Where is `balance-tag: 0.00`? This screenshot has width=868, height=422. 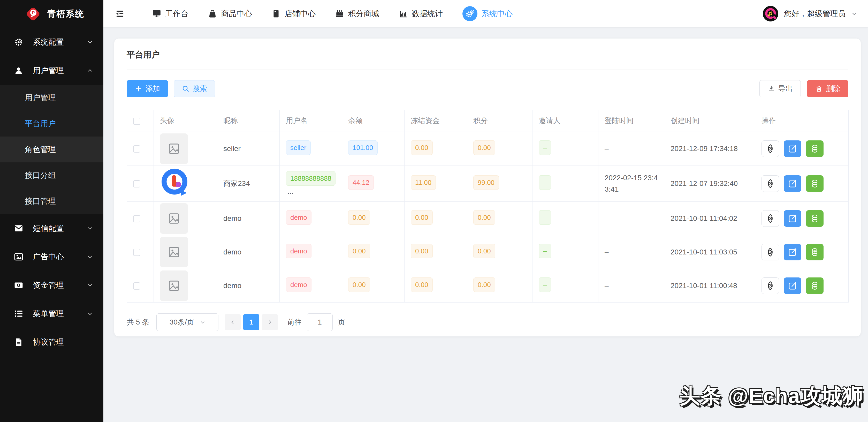 balance-tag: 0.00 is located at coordinates (359, 251).